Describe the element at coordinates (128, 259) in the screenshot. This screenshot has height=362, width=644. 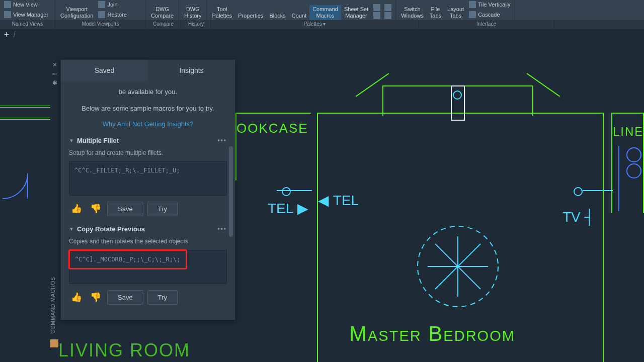
I see `macro-code-2: ^C^C]._MOCORO;_P;;\_C;\;_R;\;` at that location.